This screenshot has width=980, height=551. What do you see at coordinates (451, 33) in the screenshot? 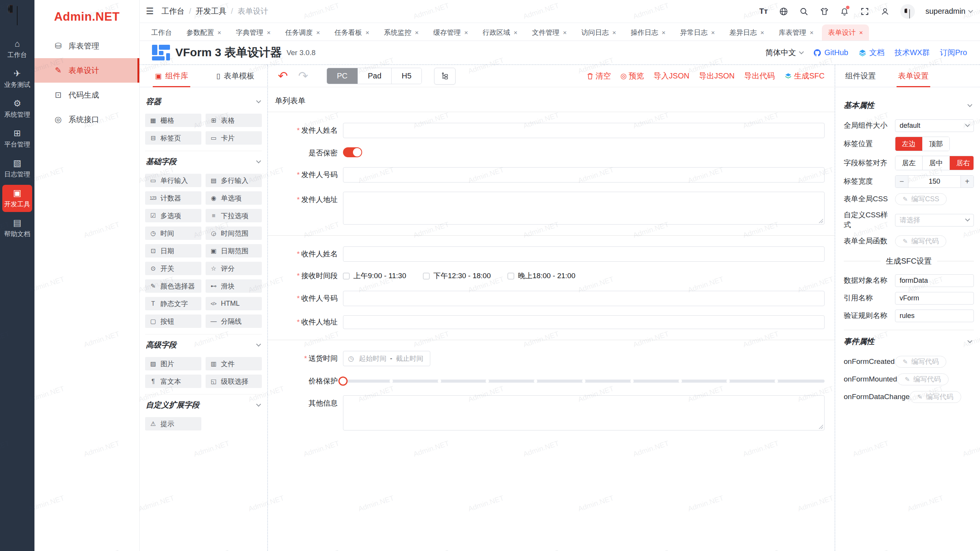
I see `tab-cache-mgmt: 缓存管理×` at bounding box center [451, 33].